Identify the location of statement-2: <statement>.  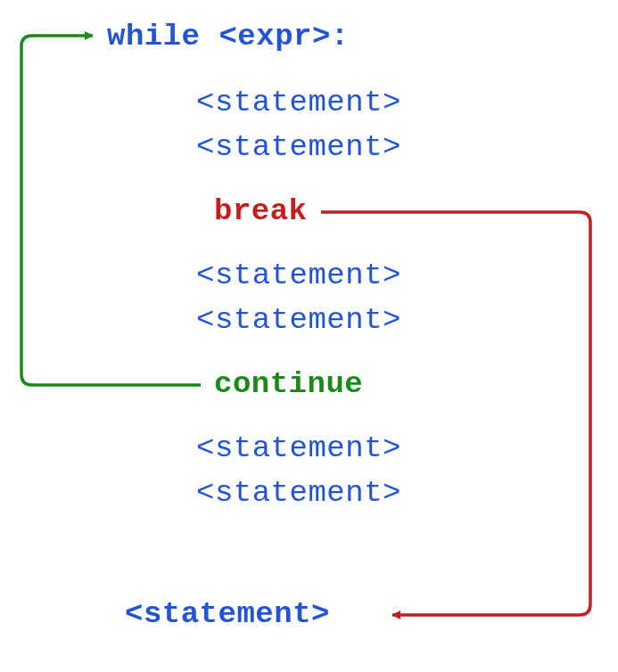
(299, 147).